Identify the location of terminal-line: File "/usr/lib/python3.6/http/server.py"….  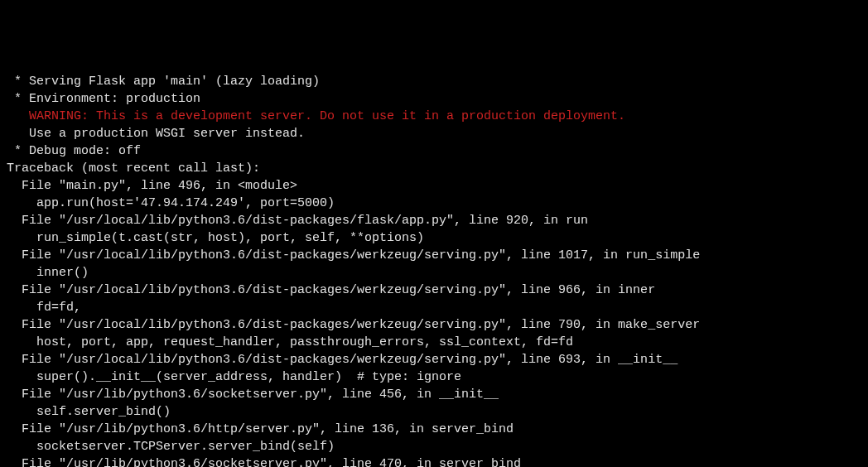
(434, 429).